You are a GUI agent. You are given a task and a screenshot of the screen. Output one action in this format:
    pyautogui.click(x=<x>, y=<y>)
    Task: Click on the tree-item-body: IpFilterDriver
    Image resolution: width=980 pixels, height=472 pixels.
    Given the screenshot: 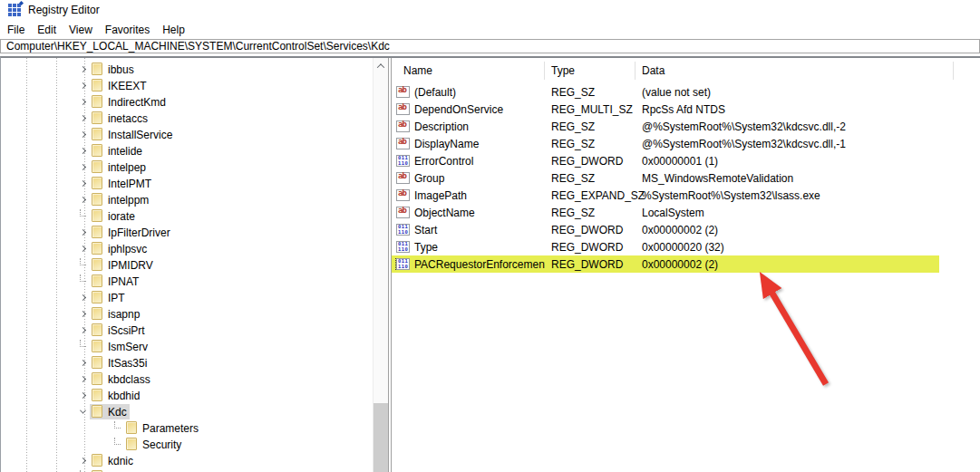 What is the action you would take?
    pyautogui.click(x=131, y=232)
    